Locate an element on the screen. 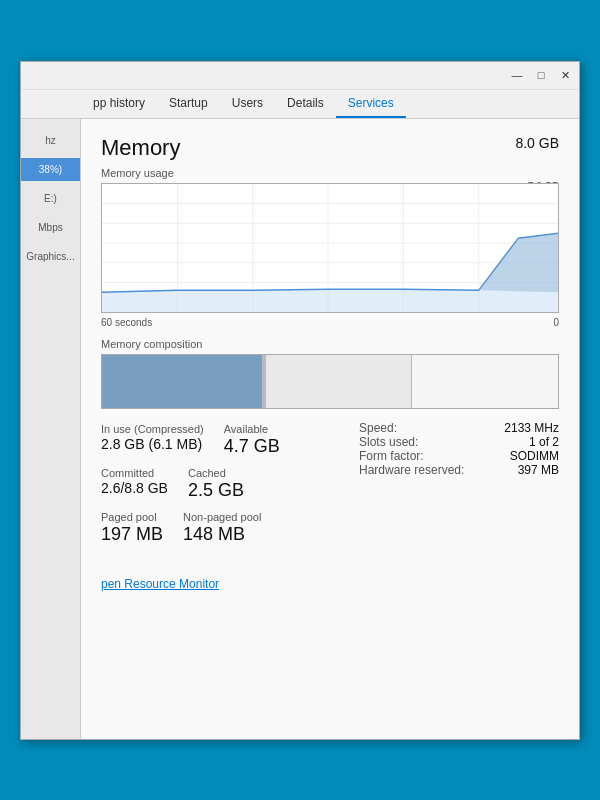 The width and height of the screenshot is (600, 800). non-paged-pool-value: 148 MB is located at coordinates (222, 534).